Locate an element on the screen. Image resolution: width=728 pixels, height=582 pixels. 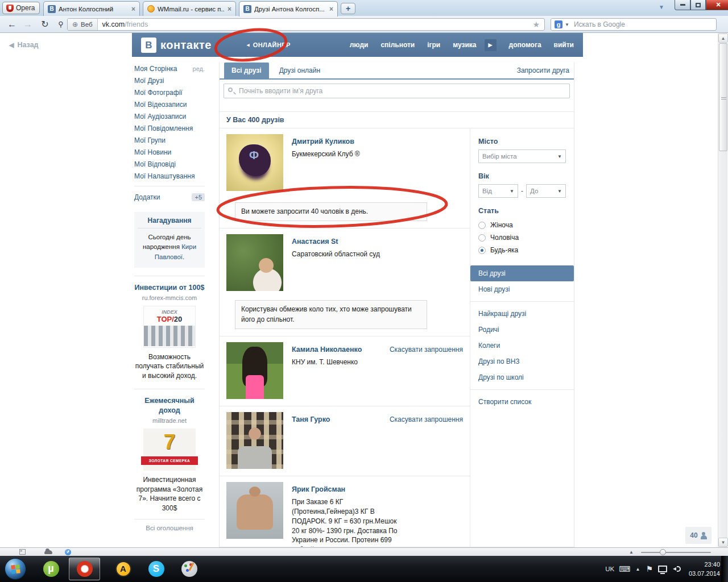
web-button: ⊕ Веб is located at coordinates (83, 24).